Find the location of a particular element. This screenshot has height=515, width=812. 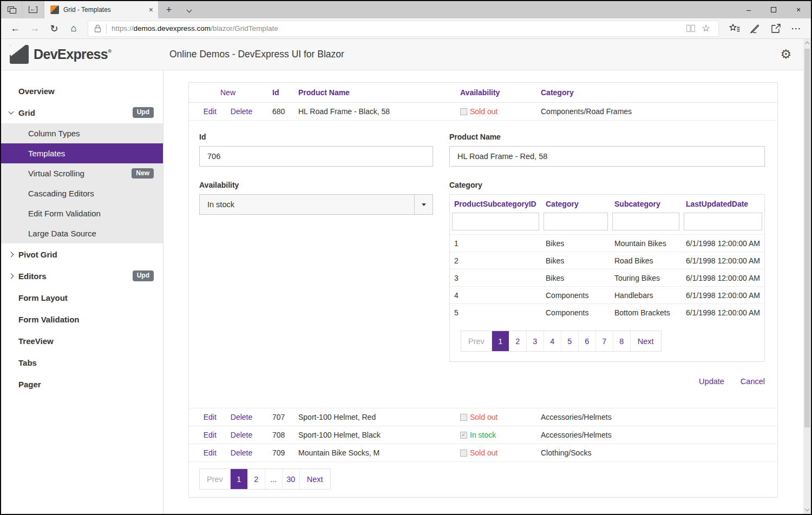

tab-title: Grid - Templates is located at coordinates (104, 10).